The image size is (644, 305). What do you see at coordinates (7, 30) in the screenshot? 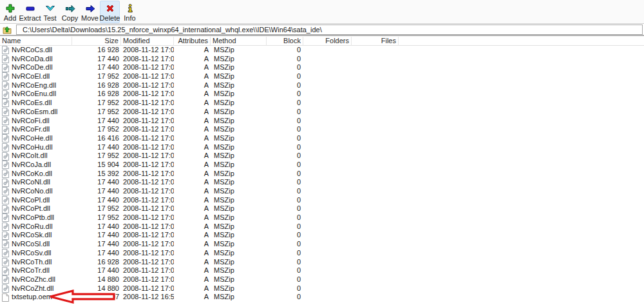
I see `up-one-level-button` at bounding box center [7, 30].